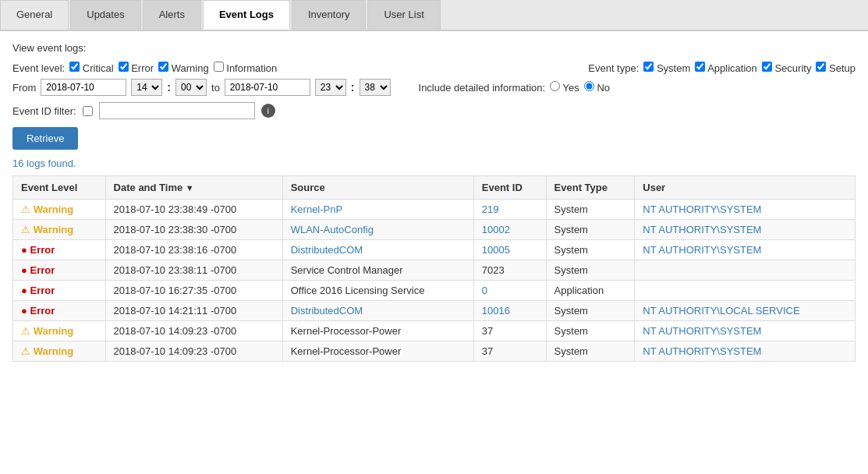 This screenshot has width=868, height=474. I want to click on type-system-text: System, so click(674, 69).